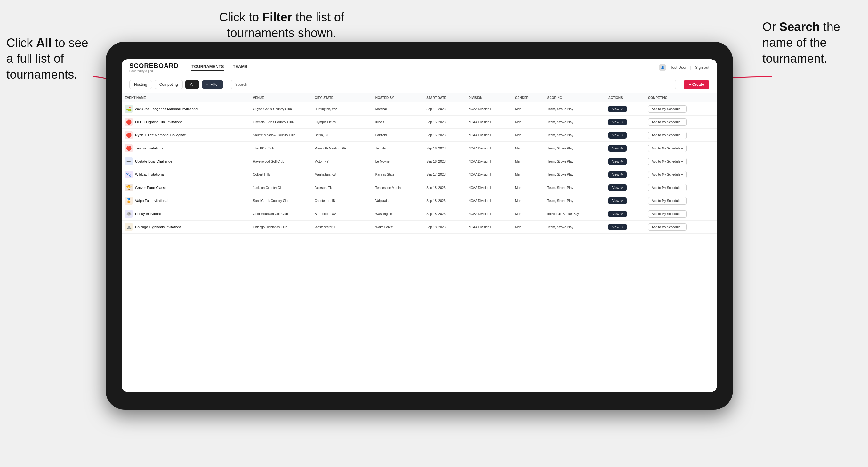 This screenshot has height=467, width=868. What do you see at coordinates (208, 67) in the screenshot?
I see `nav-tab-tournaments: TOURNAMENTS` at bounding box center [208, 67].